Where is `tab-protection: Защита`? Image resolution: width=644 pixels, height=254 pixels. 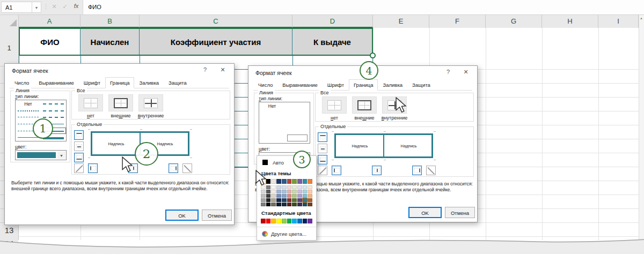
tab-protection: Защита is located at coordinates (178, 83).